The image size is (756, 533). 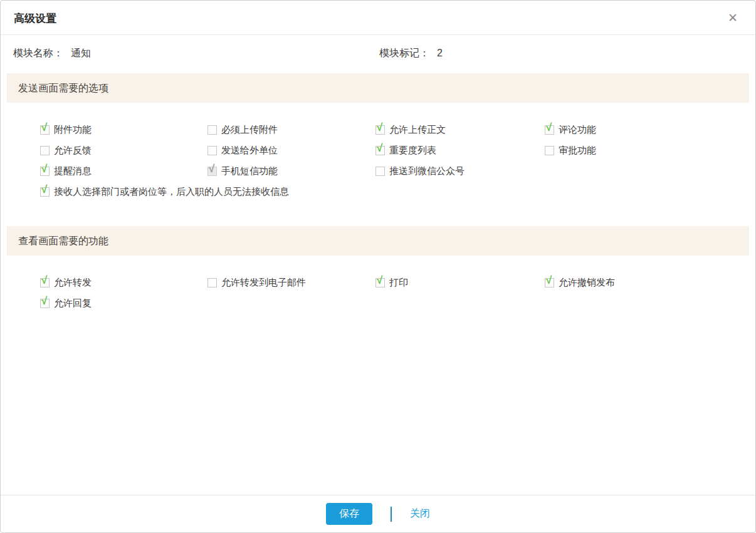 What do you see at coordinates (73, 303) in the screenshot?
I see `checkbox-label: 允许回复` at bounding box center [73, 303].